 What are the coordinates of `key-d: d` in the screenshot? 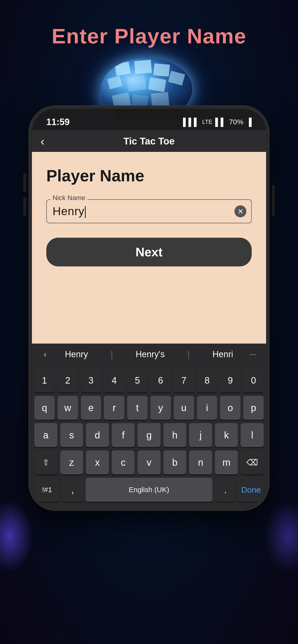 It's located at (97, 435).